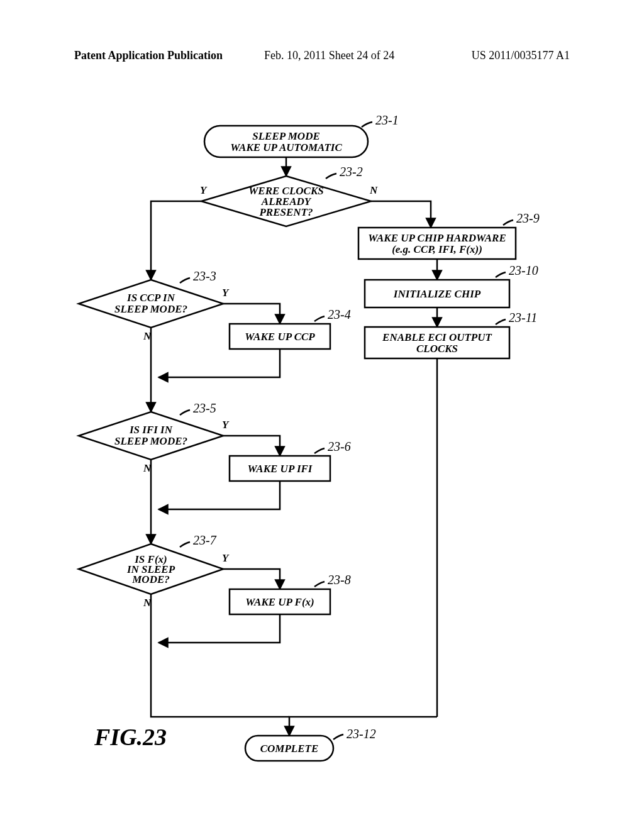 The image size is (644, 830). I want to click on start-line2: WAKE UP AUTOMATIC, so click(286, 147).